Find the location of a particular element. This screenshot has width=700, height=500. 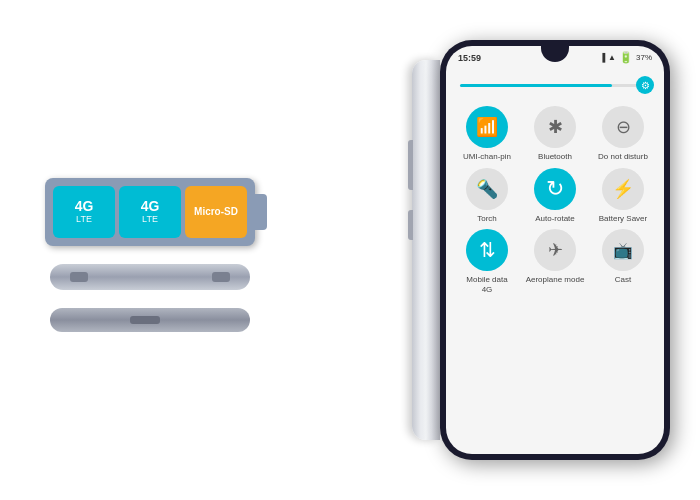

sim-slot-2: 4G LTE is located at coordinates (150, 212).